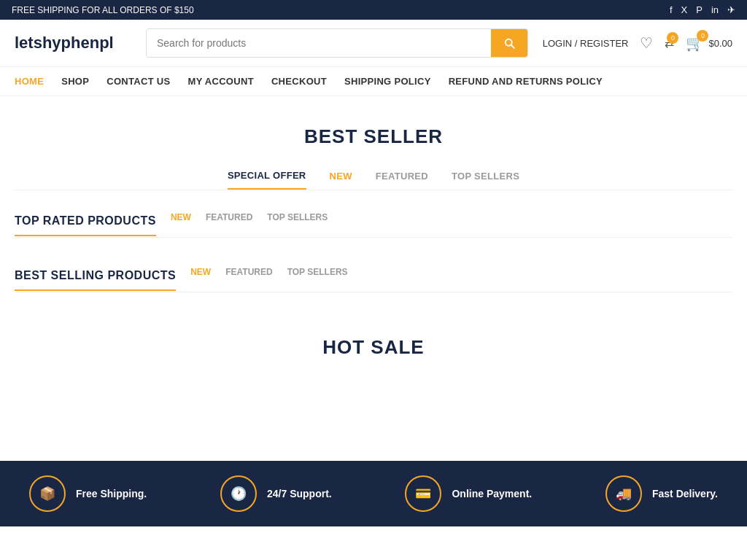 Image resolution: width=747 pixels, height=560 pixels. What do you see at coordinates (374, 340) in the screenshot?
I see `hot-sale-section: HOT SALE` at bounding box center [374, 340].